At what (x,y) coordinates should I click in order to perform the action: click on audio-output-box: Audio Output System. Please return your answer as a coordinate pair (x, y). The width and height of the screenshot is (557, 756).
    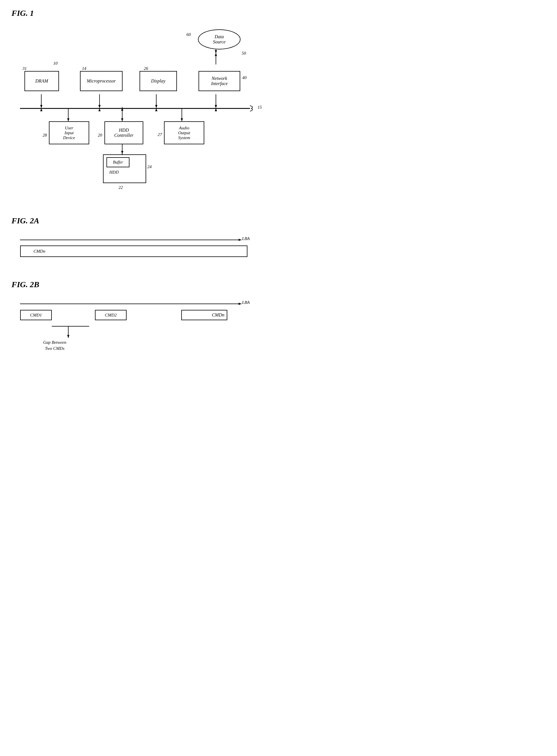
    Looking at the image, I should click on (184, 133).